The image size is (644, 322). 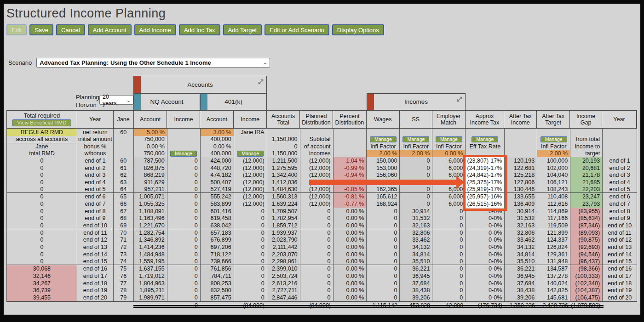 What do you see at coordinates (124, 283) in the screenshot?
I see `cell-jane: 77` at bounding box center [124, 283].